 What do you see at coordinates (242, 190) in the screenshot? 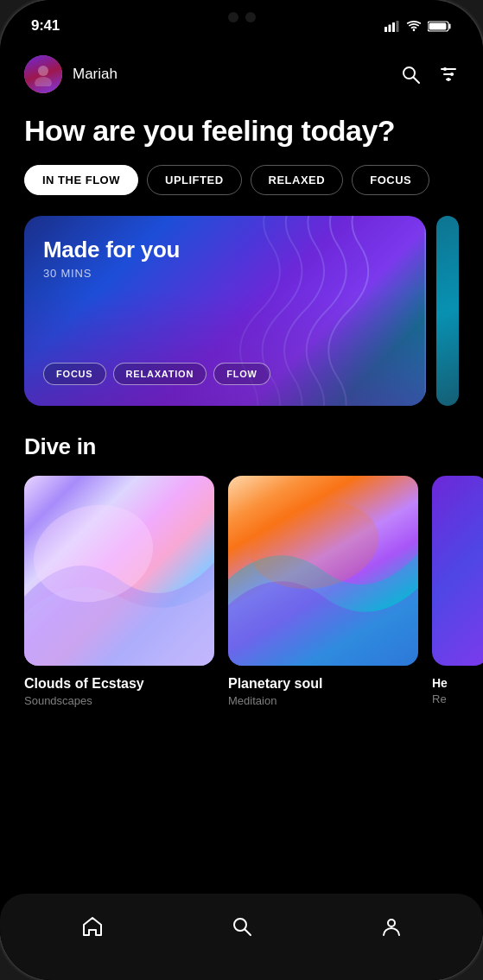
I see `mood-tags: IN THE FLOW UPLIFTED RELAXED FOCUS` at bounding box center [242, 190].